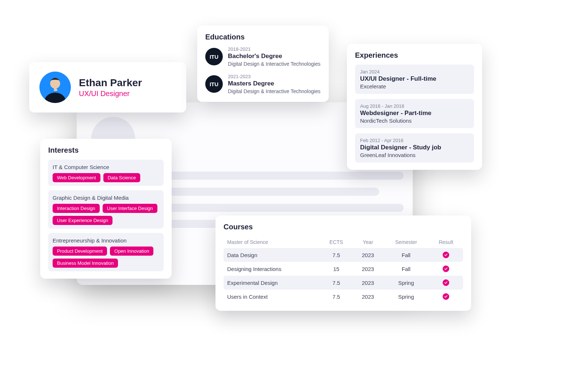  Describe the element at coordinates (263, 37) in the screenshot. I see `educations-title: Educations` at that location.